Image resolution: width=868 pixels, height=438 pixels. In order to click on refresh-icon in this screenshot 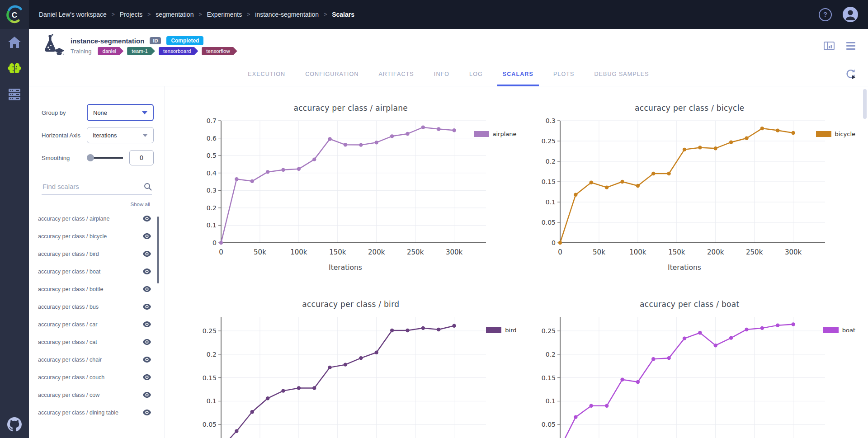, I will do `click(851, 75)`.